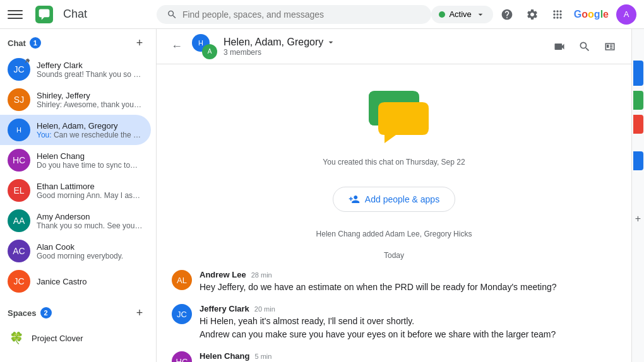 The height and width of the screenshot is (362, 644). What do you see at coordinates (394, 116) in the screenshot?
I see `group-chat-icon` at bounding box center [394, 116].